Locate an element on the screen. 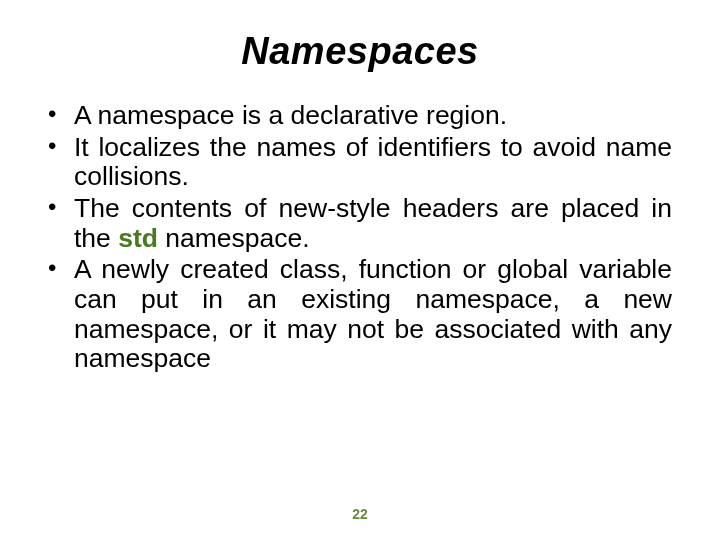 The height and width of the screenshot is (540, 720). page-number: 22 is located at coordinates (360, 514).